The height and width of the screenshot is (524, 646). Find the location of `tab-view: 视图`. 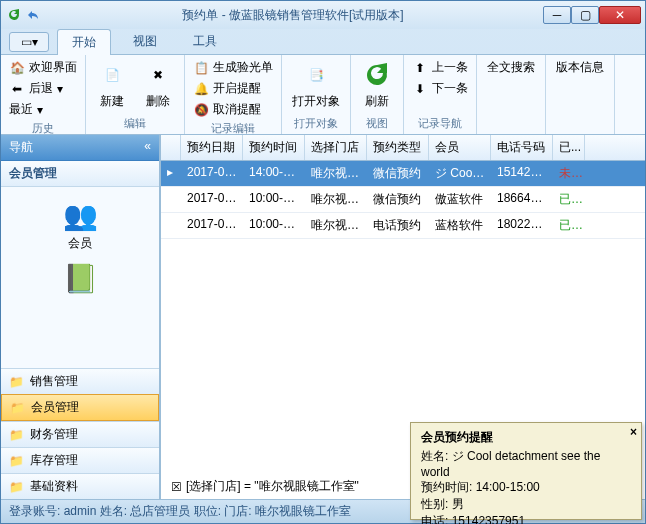

tab-view: 视图 is located at coordinates (145, 42).